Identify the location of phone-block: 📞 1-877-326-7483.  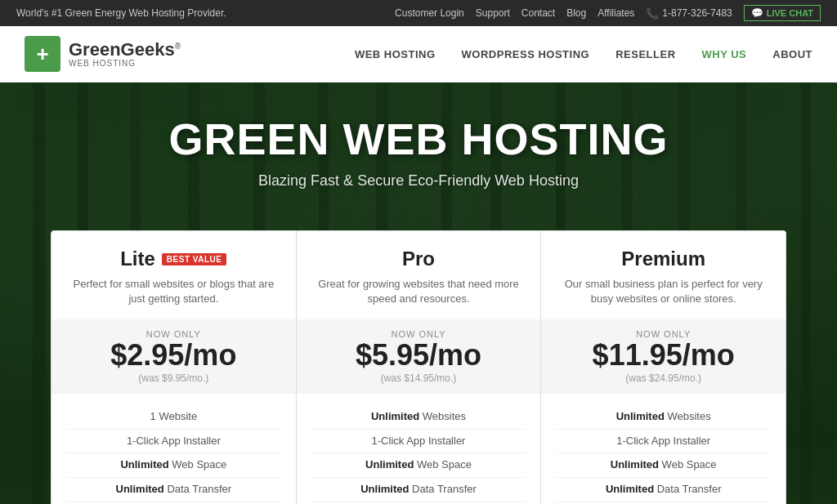
(688, 13).